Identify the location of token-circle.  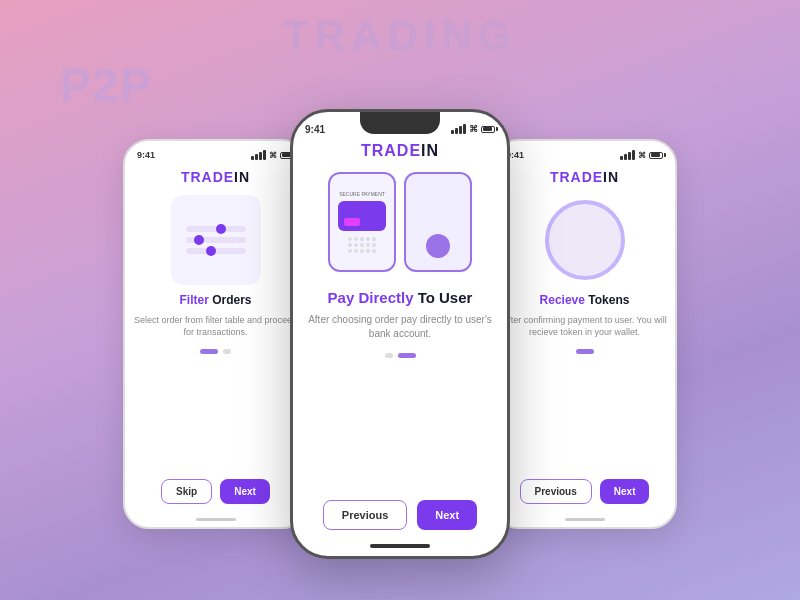
(585, 240).